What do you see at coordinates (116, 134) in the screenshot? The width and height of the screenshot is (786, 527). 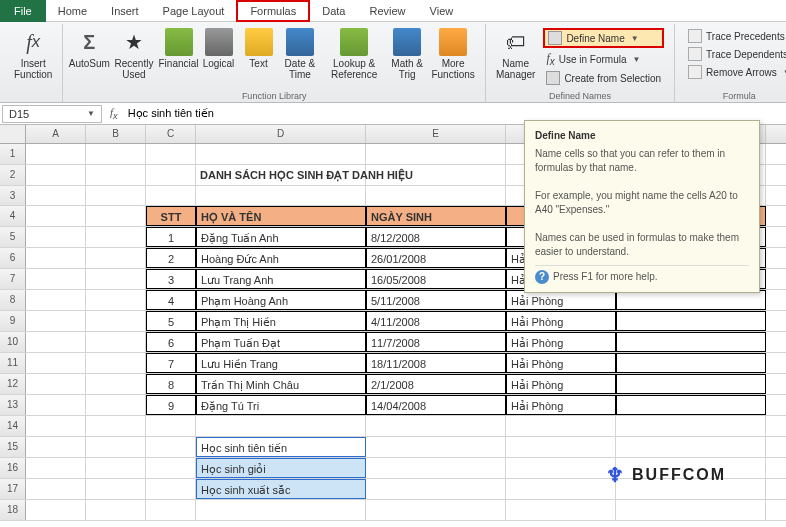 I see `col-header-b: B` at bounding box center [116, 134].